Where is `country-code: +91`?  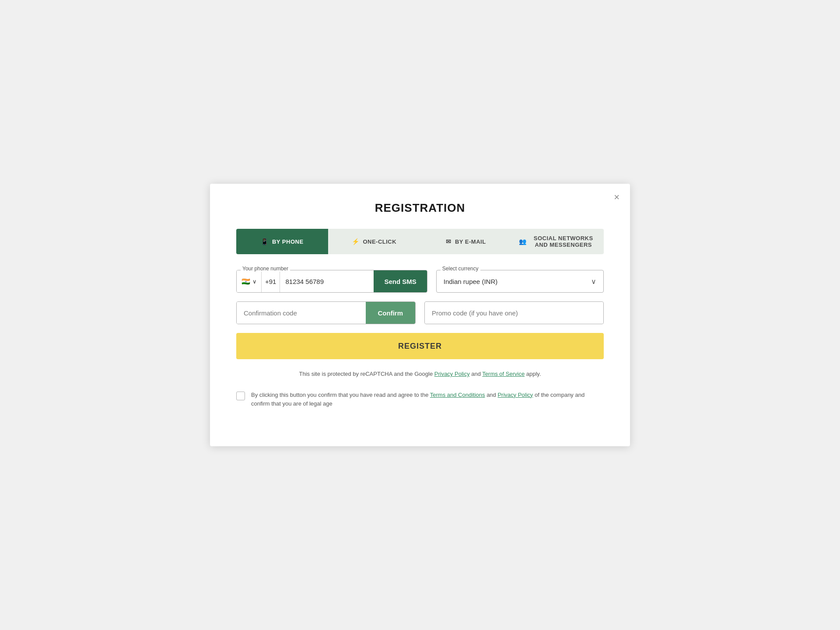 country-code: +91 is located at coordinates (271, 281).